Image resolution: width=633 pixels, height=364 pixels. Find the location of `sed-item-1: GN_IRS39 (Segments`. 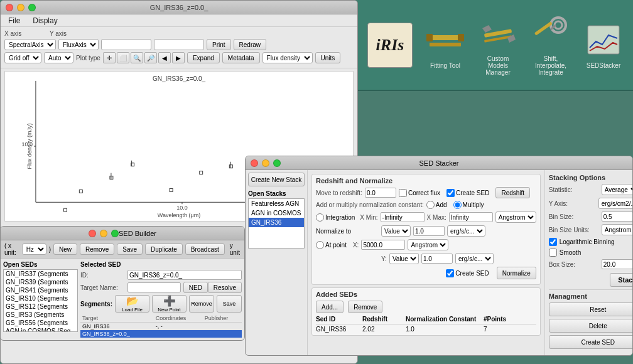

sed-item-1: GN_IRS39 (Segments is located at coordinates (40, 282).